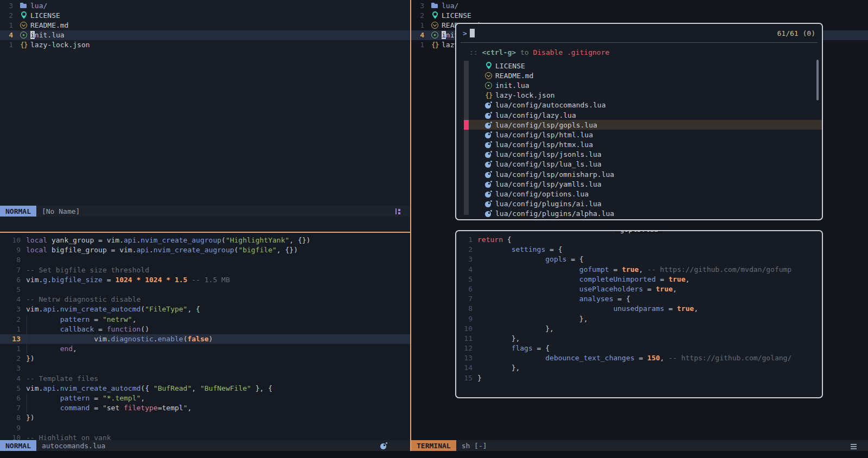 Image resolution: width=868 pixels, height=458 pixels. Describe the element at coordinates (434, 455) in the screenshot. I see `command-line` at that location.